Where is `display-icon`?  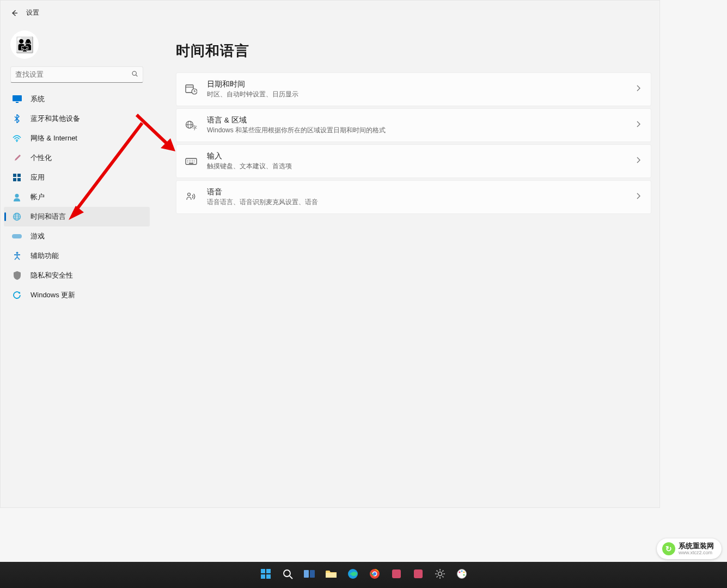
display-icon is located at coordinates (17, 99).